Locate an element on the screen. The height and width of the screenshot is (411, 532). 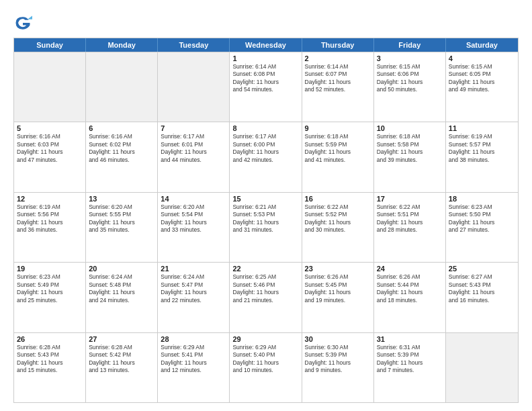
day-number: 13 is located at coordinates (122, 199).